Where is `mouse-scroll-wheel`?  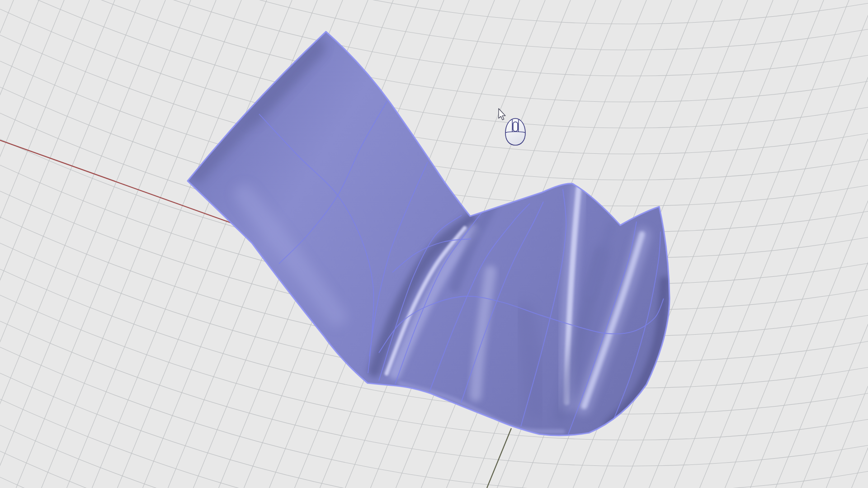 mouse-scroll-wheel is located at coordinates (515, 127).